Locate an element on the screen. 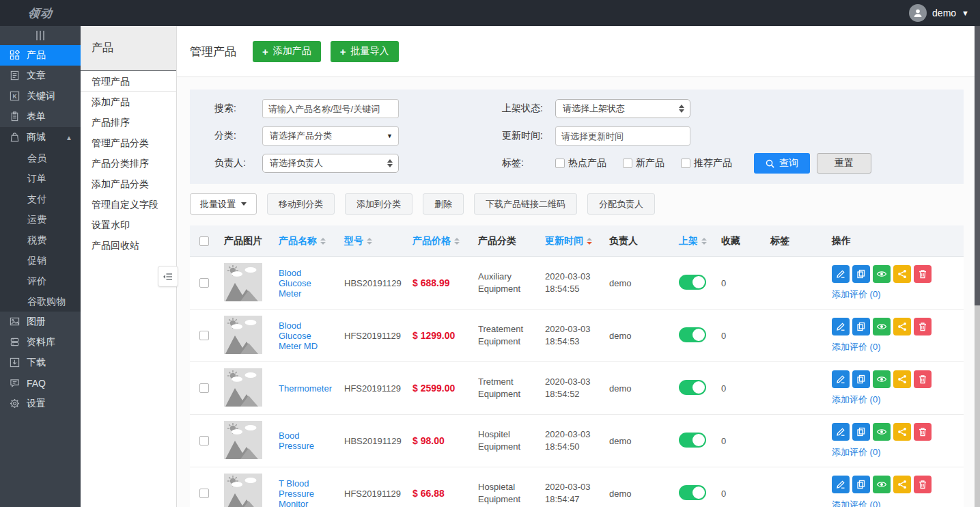 The width and height of the screenshot is (980, 507). tag-checkbox: 新产品 is located at coordinates (643, 163).